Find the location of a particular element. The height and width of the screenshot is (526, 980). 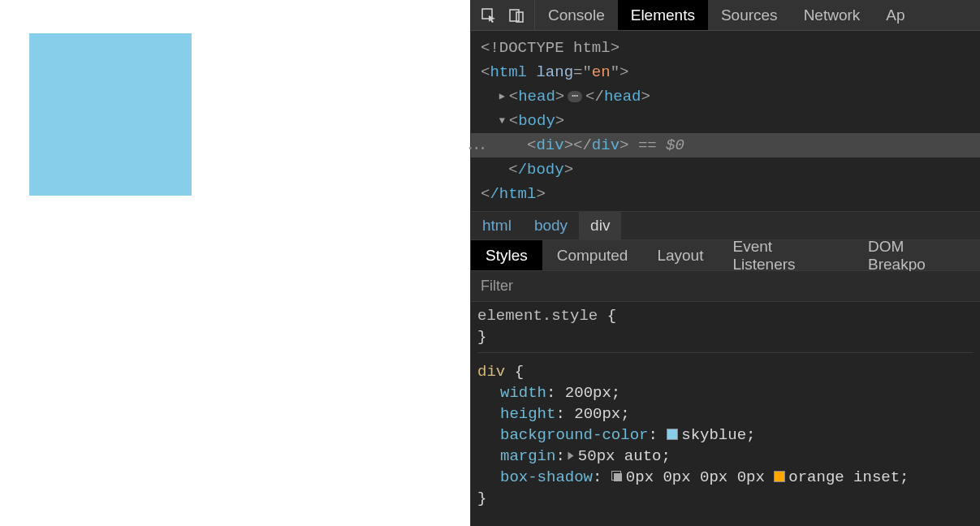

toolbar-icon-group is located at coordinates (503, 15).